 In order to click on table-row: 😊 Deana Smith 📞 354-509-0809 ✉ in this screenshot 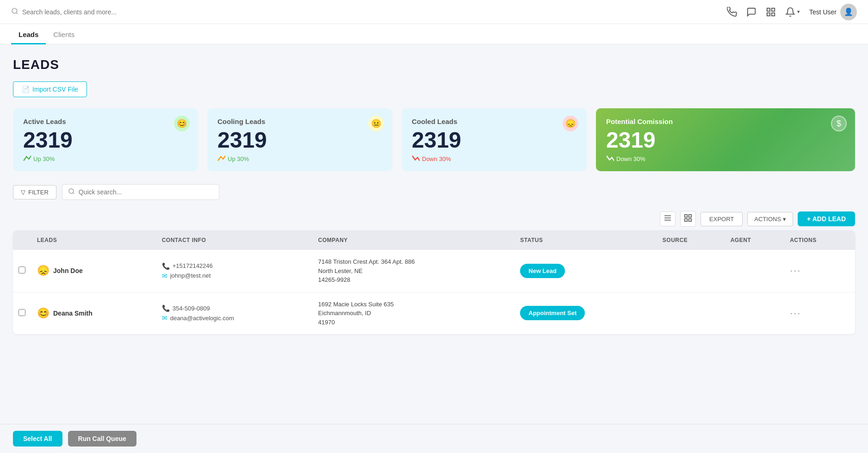, I will do `click(434, 313)`.